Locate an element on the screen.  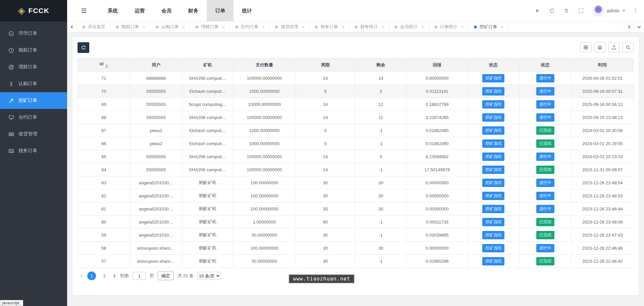
nav-item-order: 订单 is located at coordinates (220, 11).